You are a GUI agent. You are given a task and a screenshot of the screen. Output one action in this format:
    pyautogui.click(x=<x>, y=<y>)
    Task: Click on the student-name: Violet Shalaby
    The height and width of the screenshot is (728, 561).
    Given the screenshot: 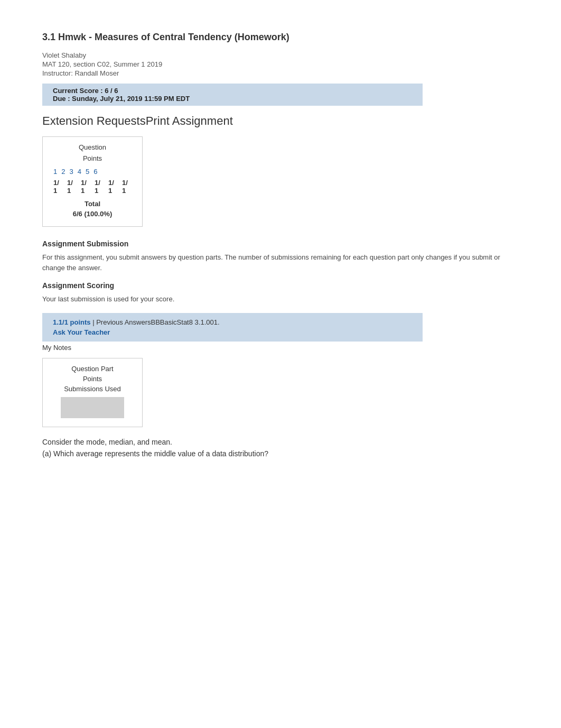 What is the action you would take?
    pyautogui.click(x=280, y=55)
    